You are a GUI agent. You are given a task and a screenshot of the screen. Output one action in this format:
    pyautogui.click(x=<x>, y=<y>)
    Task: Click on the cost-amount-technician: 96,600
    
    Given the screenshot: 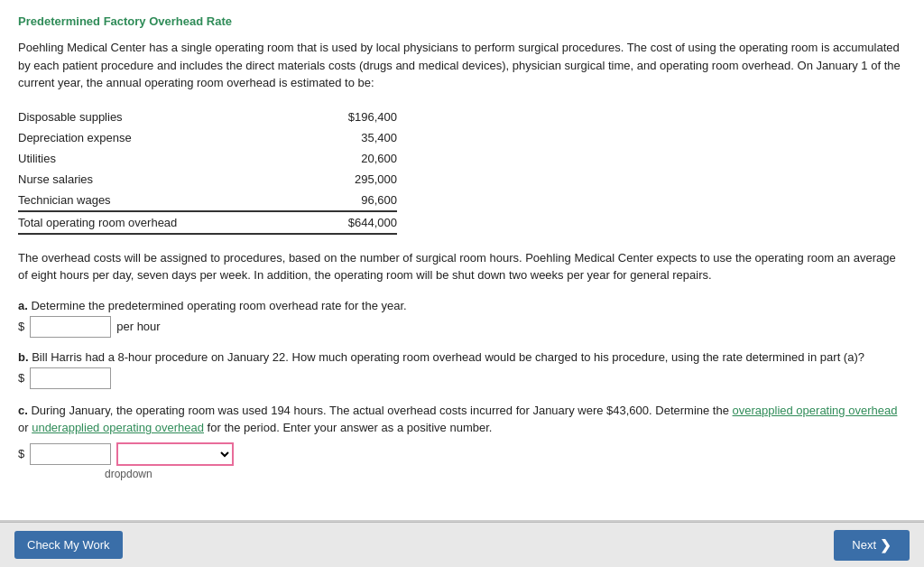 What is the action you would take?
    pyautogui.click(x=352, y=200)
    